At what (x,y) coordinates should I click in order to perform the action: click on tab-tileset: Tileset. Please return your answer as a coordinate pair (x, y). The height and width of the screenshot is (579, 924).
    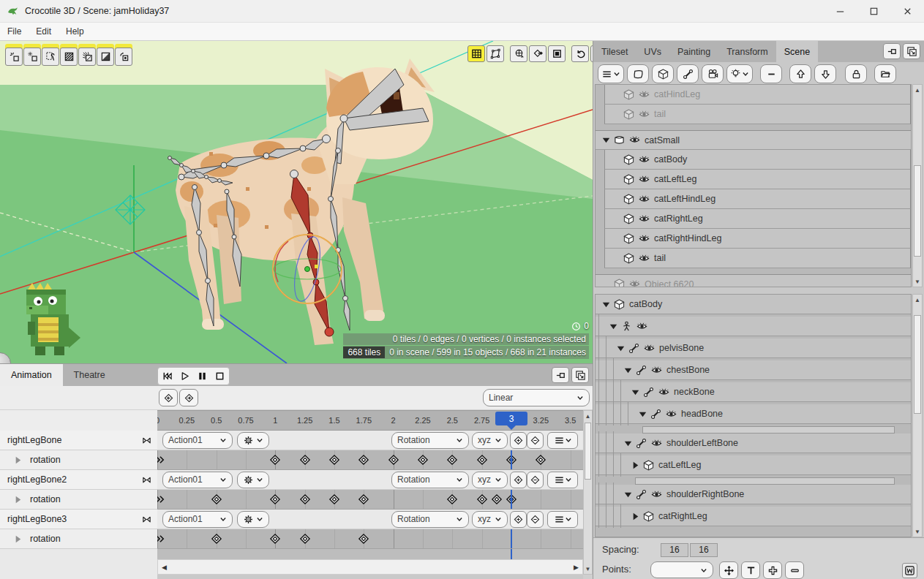
    Looking at the image, I should click on (615, 51).